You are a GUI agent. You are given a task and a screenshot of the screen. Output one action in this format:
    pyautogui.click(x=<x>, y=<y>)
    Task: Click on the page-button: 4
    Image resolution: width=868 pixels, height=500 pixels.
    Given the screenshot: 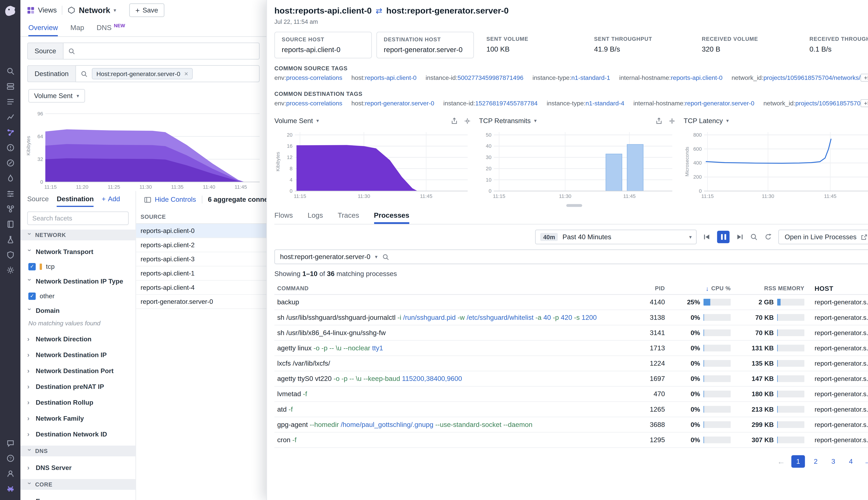 What is the action you would take?
    pyautogui.click(x=851, y=462)
    